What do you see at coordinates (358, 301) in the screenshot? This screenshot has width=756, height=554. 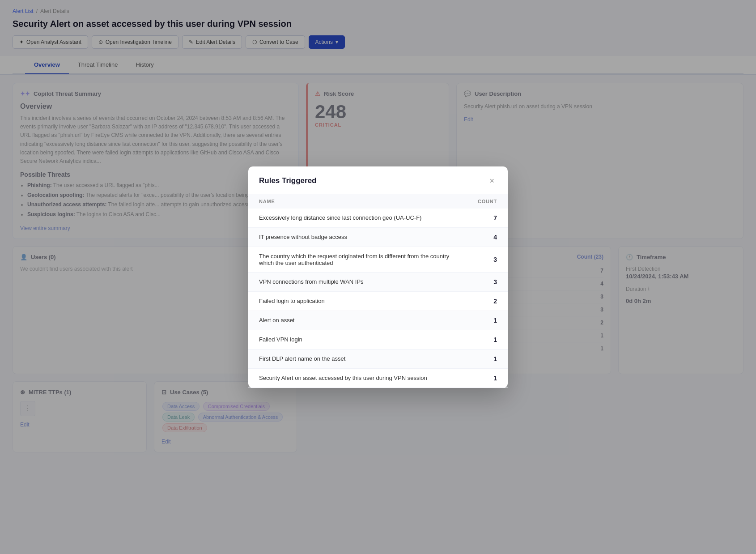 I see `rule-name-cell: Failed login to application` at bounding box center [358, 301].